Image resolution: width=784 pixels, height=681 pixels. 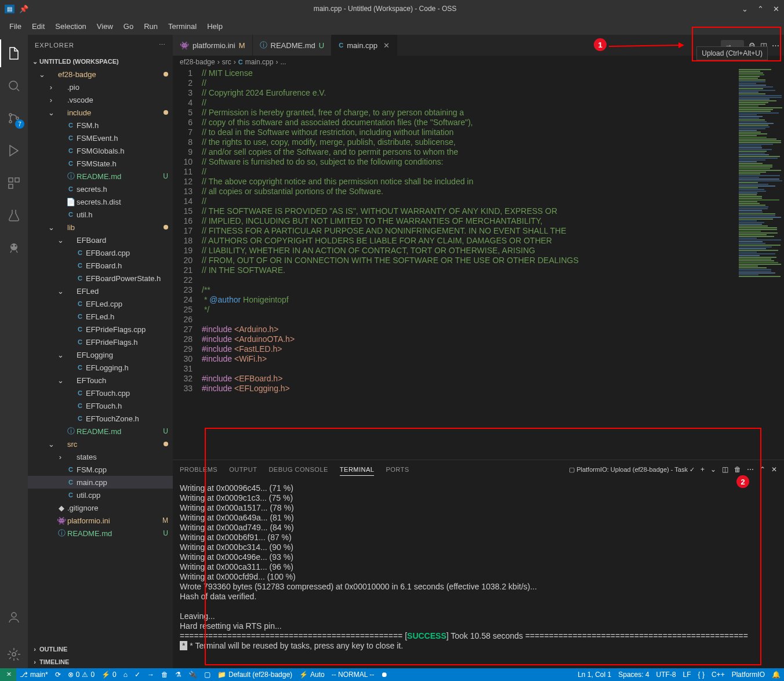 I want to click on pio-build-icon: ✓, so click(x=137, y=675).